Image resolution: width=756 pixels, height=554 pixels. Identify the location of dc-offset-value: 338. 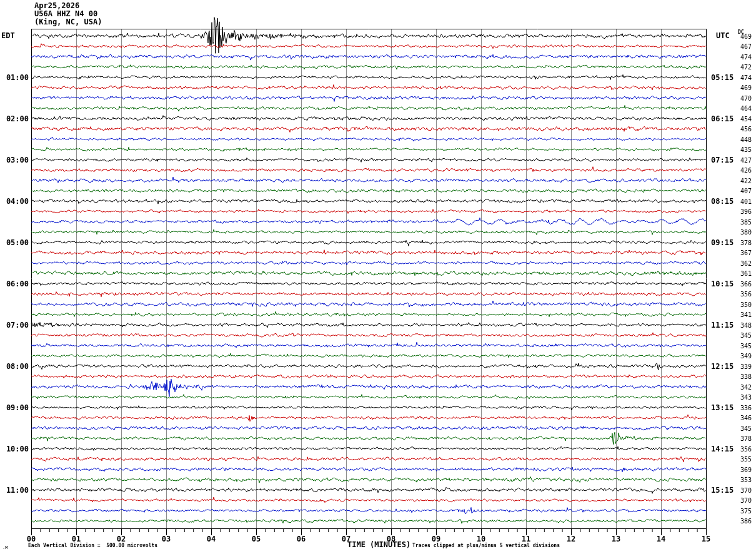
(746, 376).